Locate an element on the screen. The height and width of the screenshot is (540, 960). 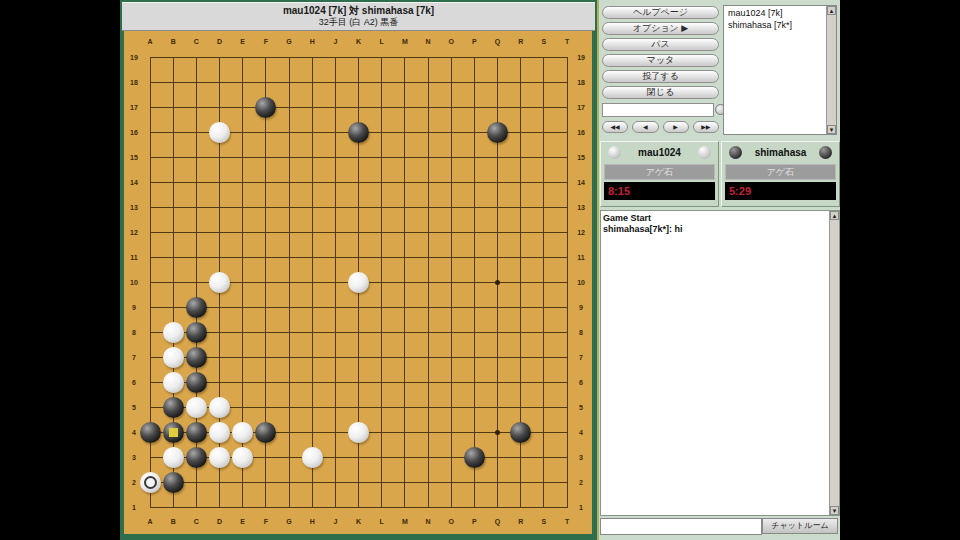
row-label: 4 is located at coordinates (134, 432).